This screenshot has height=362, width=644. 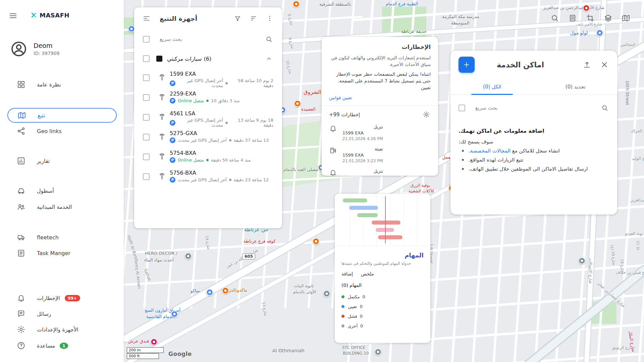 What do you see at coordinates (534, 131) in the screenshot?
I see `service-heading: اضافة معلومات عن اماكن تهمك.` at bounding box center [534, 131].